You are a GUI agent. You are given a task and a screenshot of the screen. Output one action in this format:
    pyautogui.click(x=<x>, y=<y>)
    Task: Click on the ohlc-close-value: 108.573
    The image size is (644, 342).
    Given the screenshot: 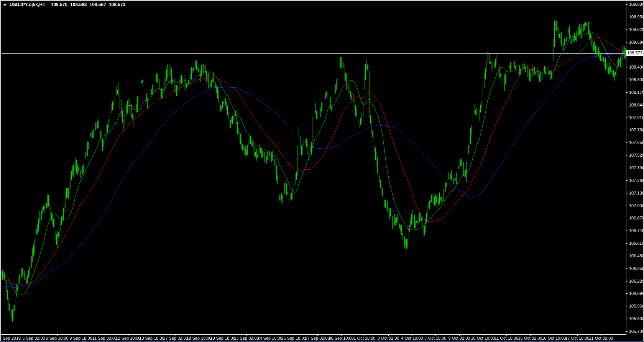 What is the action you would take?
    pyautogui.click(x=117, y=5)
    